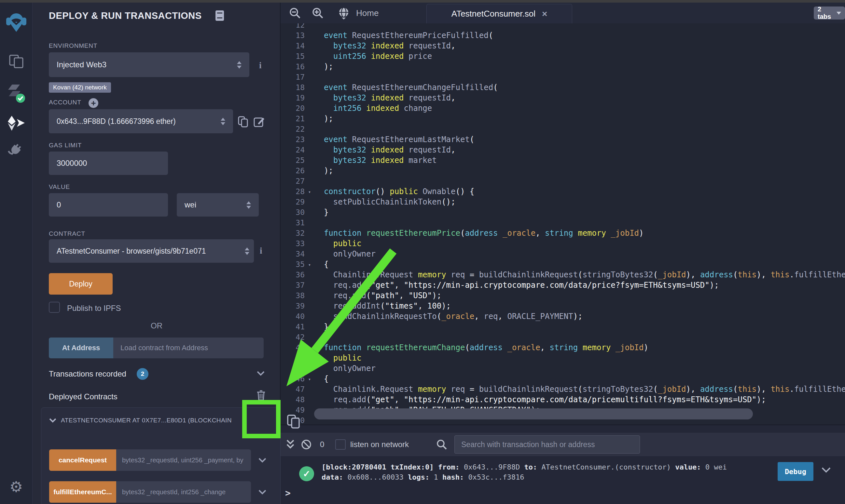  Describe the element at coordinates (292, 223) in the screenshot. I see `line-number: 31` at that location.